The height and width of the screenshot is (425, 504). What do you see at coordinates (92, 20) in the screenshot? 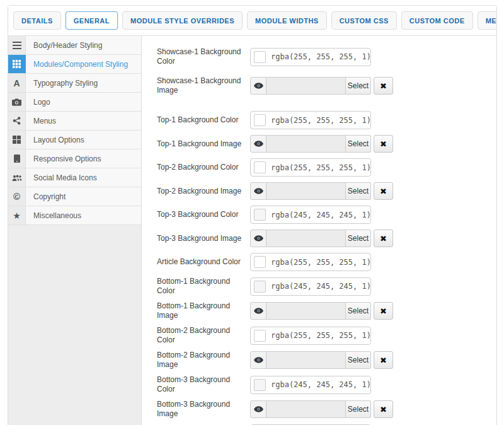
I see `tab-general: GENERAL` at bounding box center [92, 20].